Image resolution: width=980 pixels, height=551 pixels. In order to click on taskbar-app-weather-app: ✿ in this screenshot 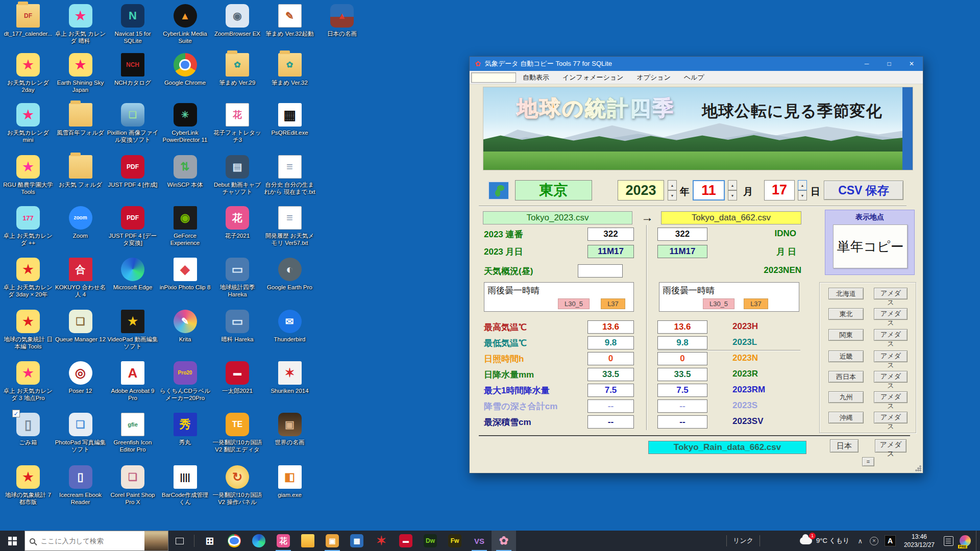, I will do `click(504, 541)`.